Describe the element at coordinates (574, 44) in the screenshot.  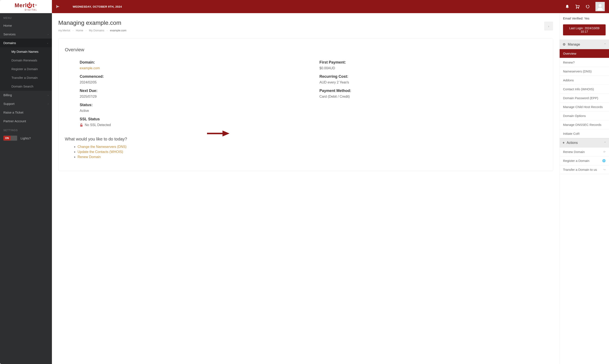
I see `manage-header-label: Manage` at that location.